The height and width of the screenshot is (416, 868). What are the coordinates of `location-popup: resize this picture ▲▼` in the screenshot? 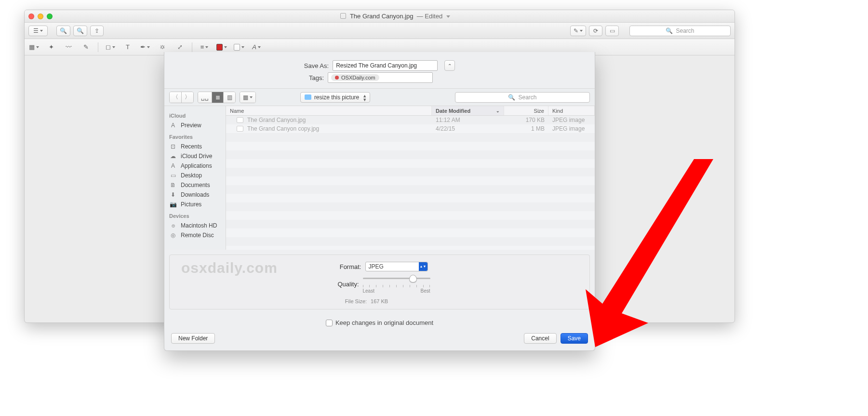 It's located at (335, 97).